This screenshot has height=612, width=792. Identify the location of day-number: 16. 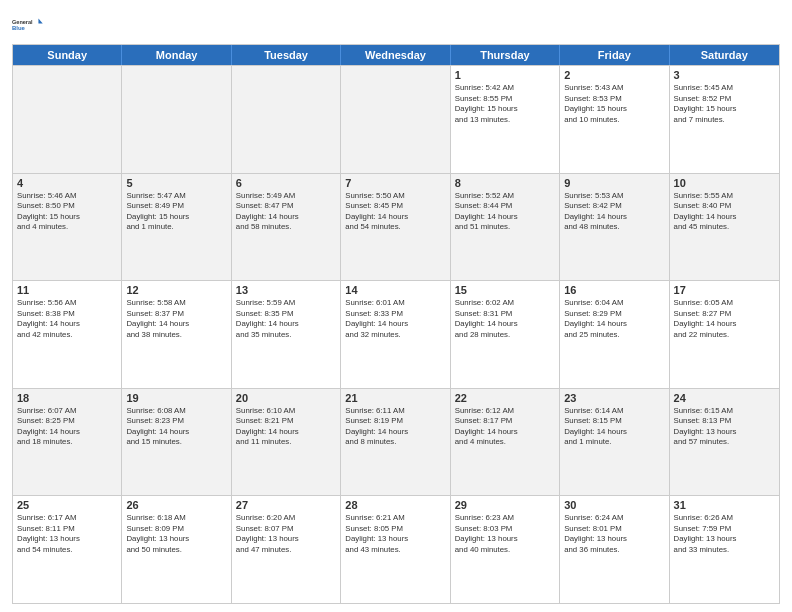
(614, 290).